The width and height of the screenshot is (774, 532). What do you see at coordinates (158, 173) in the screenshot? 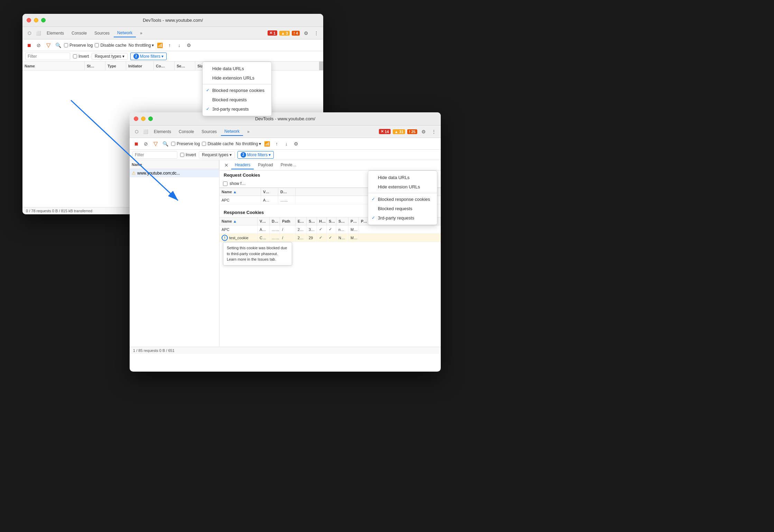
I see `network-row-url: www.youtube.com;dc...` at bounding box center [158, 173].